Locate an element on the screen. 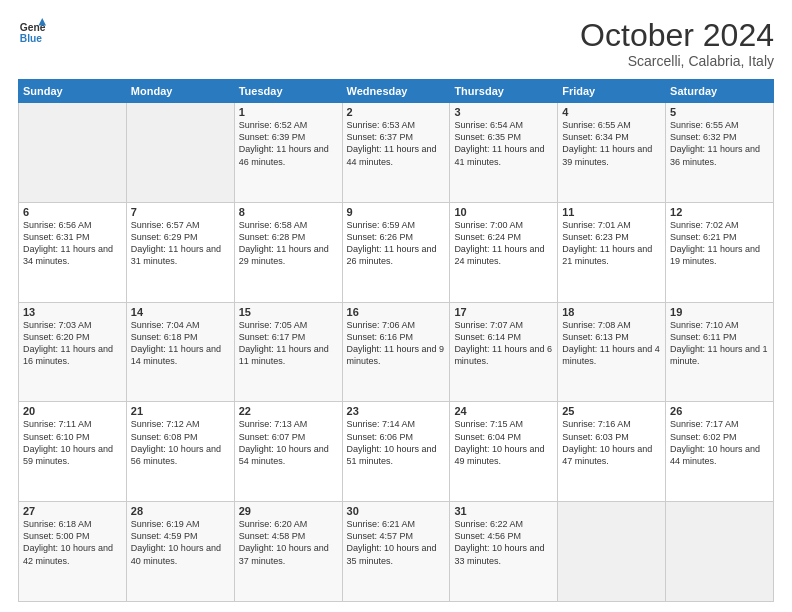  day-number: 20 is located at coordinates (72, 411).